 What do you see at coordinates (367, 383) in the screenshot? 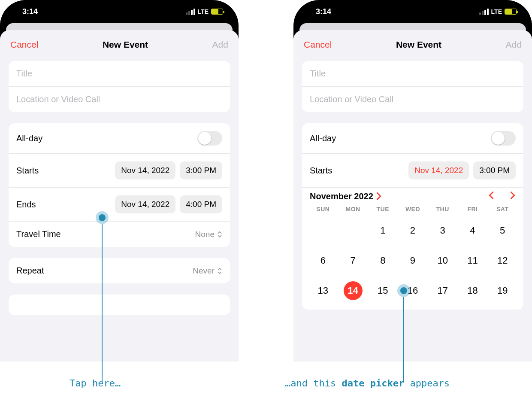
I see `annotation-caption-right: …and this date picker appears` at bounding box center [367, 383].